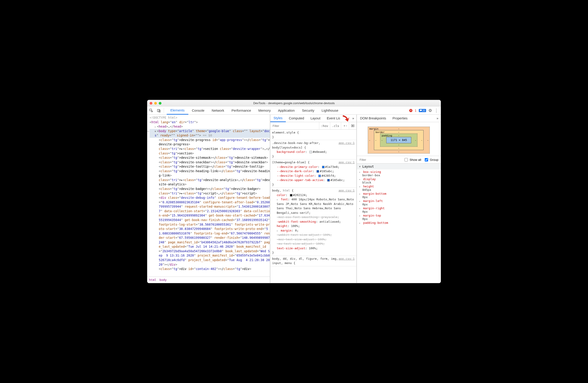 The width and height of the screenshot is (588, 383). I want to click on computed-panel: DOM Breakpoints Properties » margin - - …, so click(399, 199).